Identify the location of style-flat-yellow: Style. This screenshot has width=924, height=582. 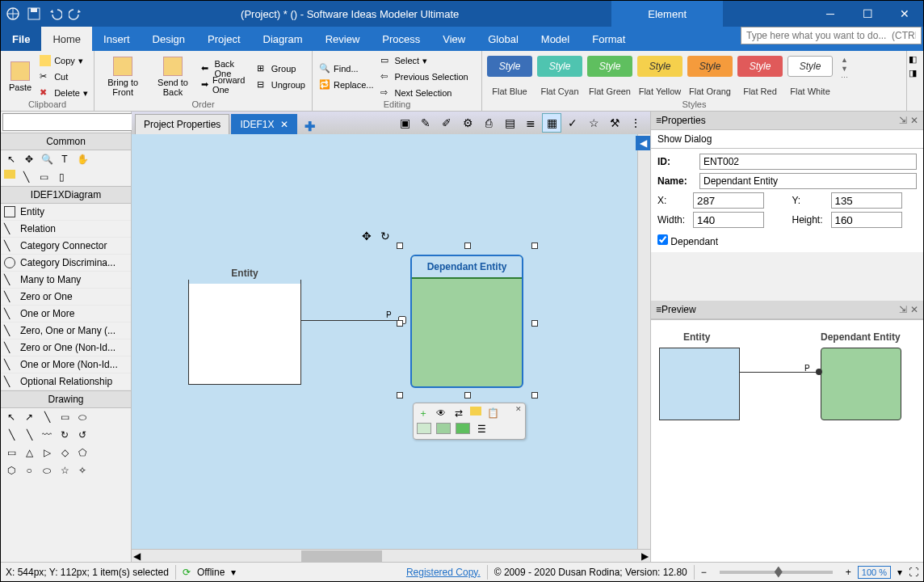
(660, 66).